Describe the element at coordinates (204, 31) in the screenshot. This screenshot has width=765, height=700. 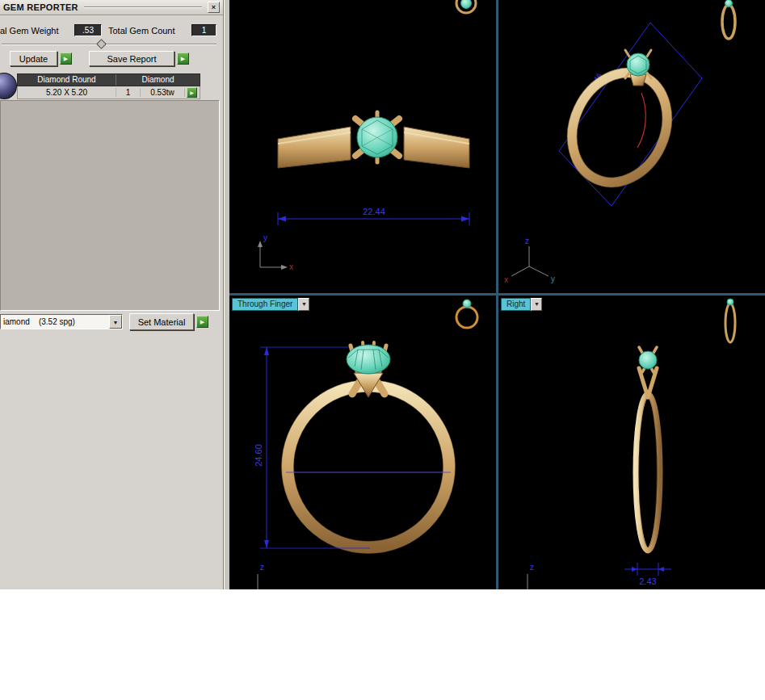
I see `total-count-value` at that location.